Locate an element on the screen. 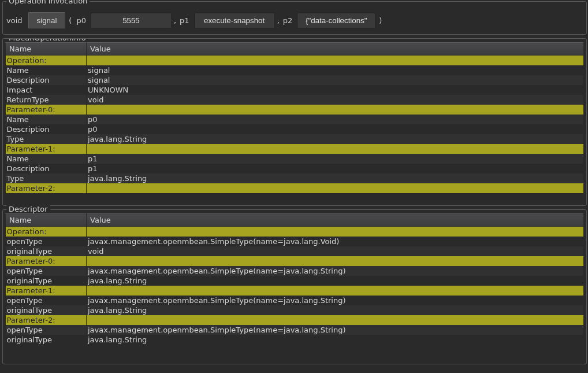  cell-name: Impact is located at coordinates (46, 90).